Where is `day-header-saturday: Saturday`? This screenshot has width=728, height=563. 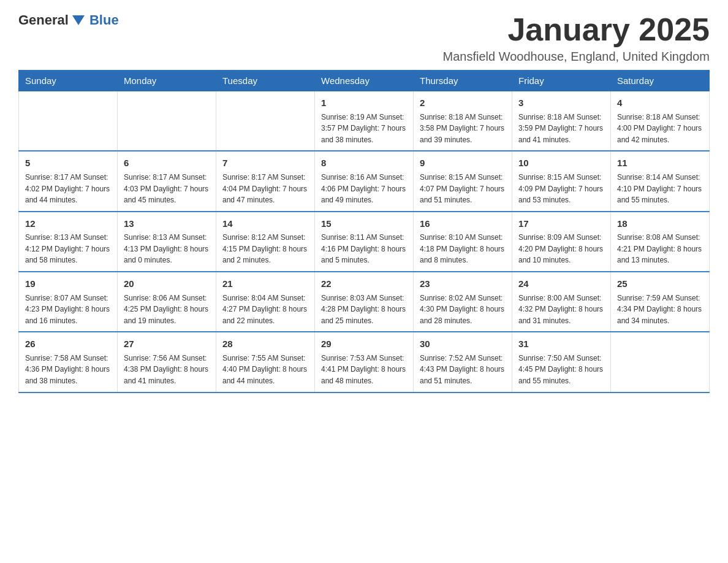 day-header-saturday: Saturday is located at coordinates (661, 81).